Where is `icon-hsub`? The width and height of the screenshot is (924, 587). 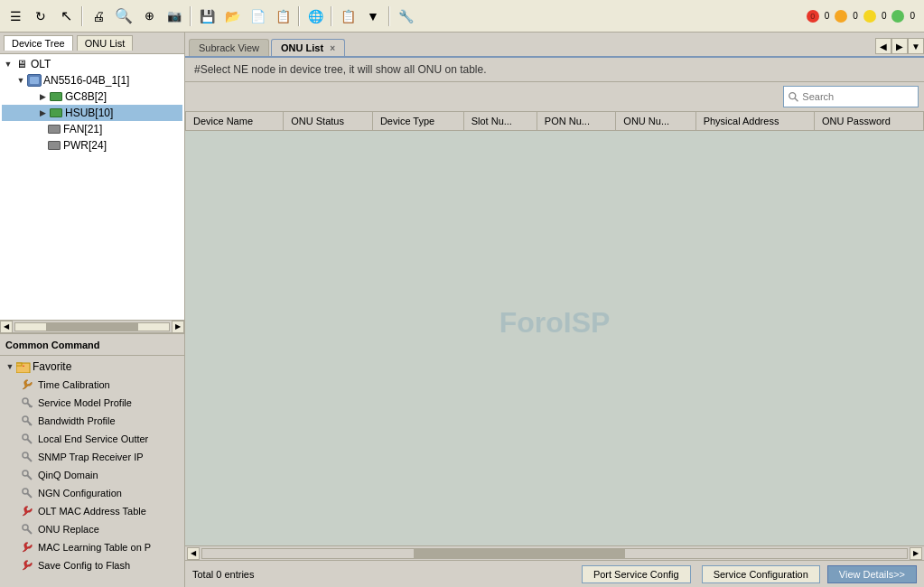 icon-hsub is located at coordinates (56, 113).